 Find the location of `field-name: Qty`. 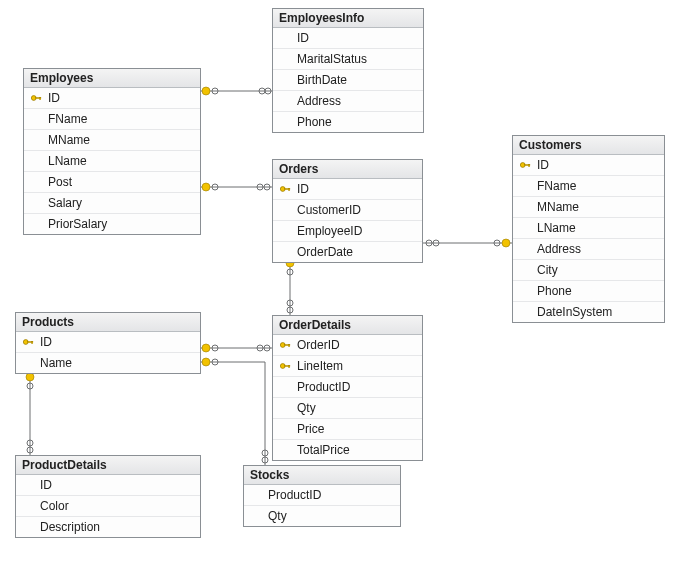

field-name: Qty is located at coordinates (276, 516).